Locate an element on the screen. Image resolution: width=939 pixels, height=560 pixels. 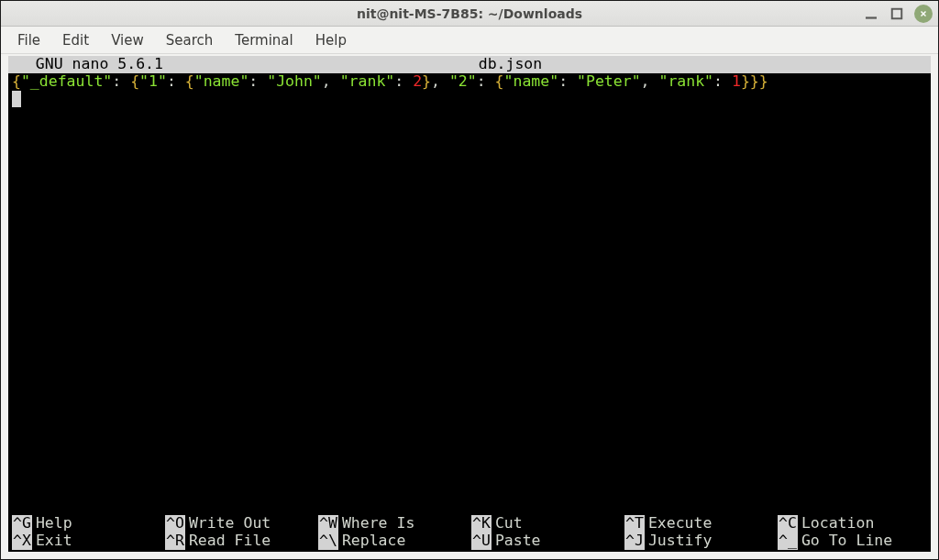
close-button is located at coordinates (923, 14).